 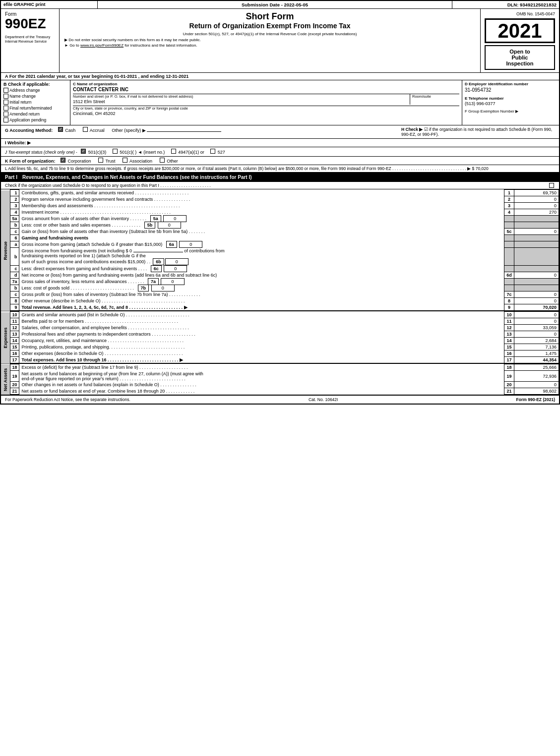 What do you see at coordinates (280, 238) in the screenshot?
I see `table-row: 6 Gaming and fundraising events` at bounding box center [280, 238].